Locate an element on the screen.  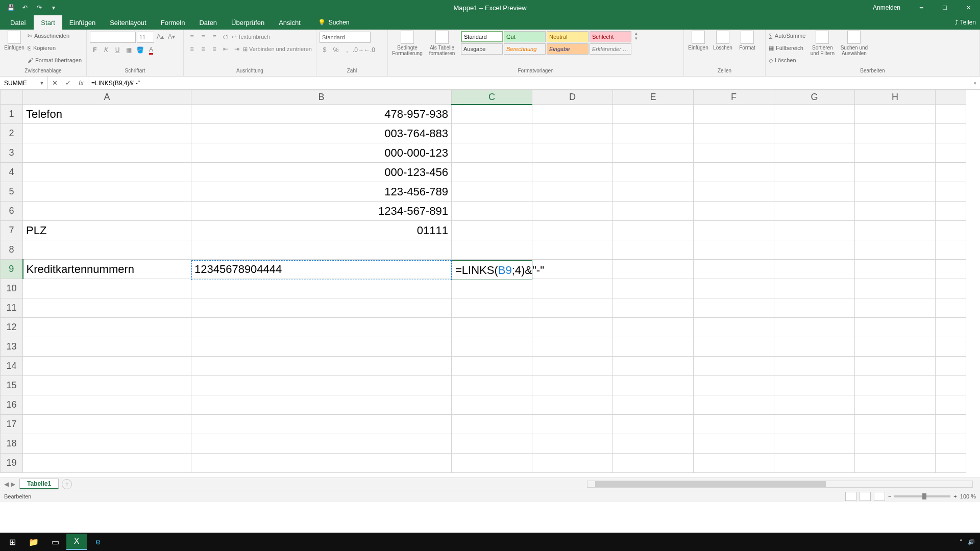
cancel-formula-button: ✕ is located at coordinates (55, 83).